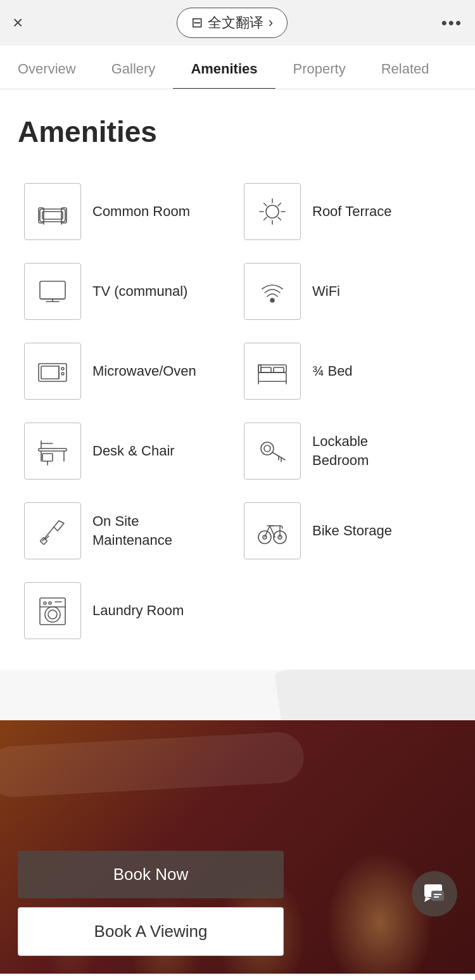 This screenshot has height=980, width=475. What do you see at coordinates (238, 67) in the screenshot?
I see `nav-tabs: Overview Gallery Amenities Property Rela…` at bounding box center [238, 67].